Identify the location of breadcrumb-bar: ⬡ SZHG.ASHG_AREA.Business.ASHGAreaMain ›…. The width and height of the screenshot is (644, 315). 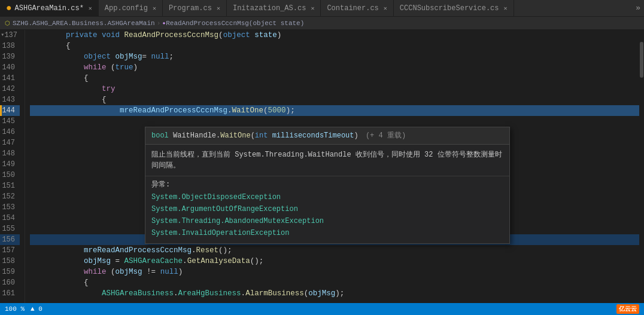
(322, 23).